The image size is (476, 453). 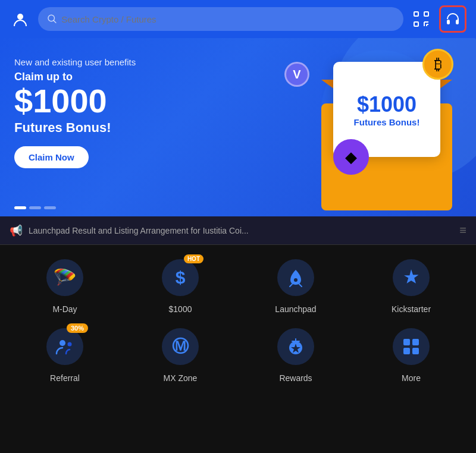 I want to click on grid-item-launchpad: Launchpad, so click(x=296, y=285).